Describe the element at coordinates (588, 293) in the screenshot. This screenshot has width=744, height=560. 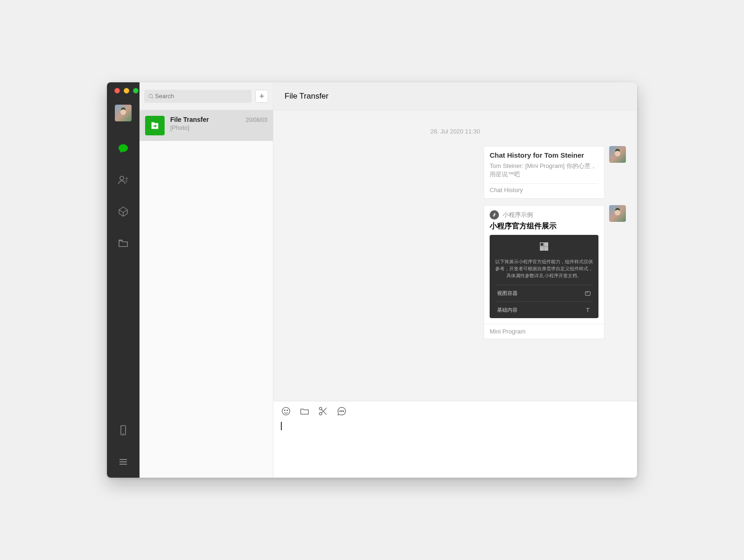
I see `card-icon` at that location.